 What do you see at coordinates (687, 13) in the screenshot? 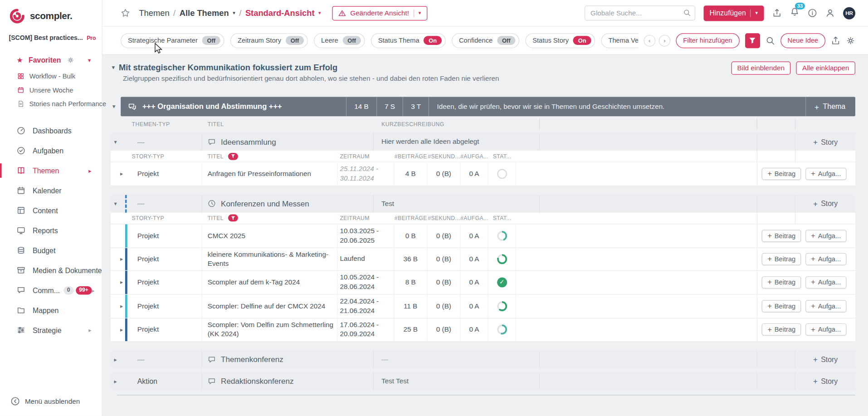
I see `search-icon` at bounding box center [687, 13].